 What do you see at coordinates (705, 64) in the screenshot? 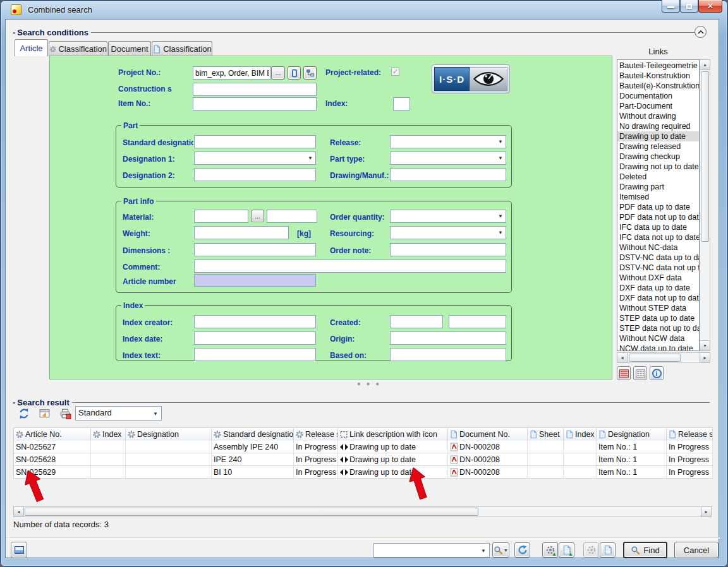
I see `scroll-up-button: ▴` at bounding box center [705, 64].